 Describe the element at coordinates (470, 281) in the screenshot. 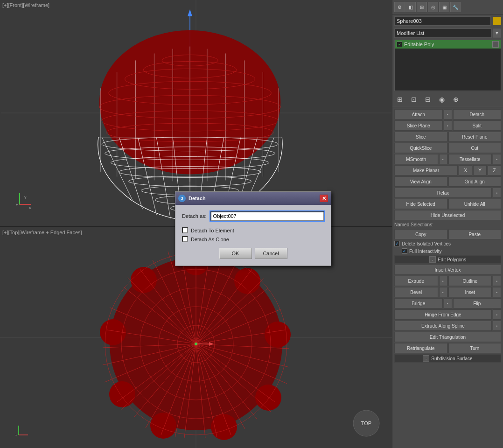

I see `outline-button: Outline` at that location.